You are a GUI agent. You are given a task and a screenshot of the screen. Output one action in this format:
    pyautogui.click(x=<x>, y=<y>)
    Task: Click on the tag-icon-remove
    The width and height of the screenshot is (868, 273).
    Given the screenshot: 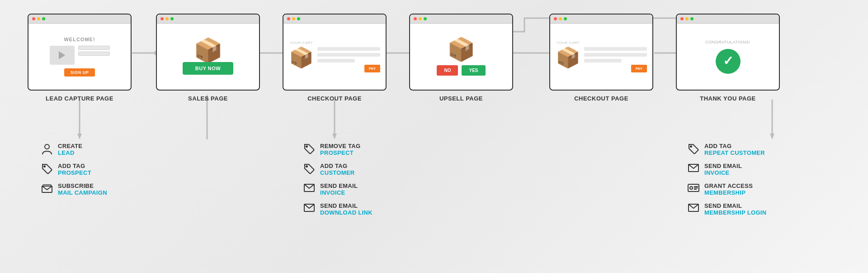 What is the action you would take?
    pyautogui.click(x=309, y=149)
    